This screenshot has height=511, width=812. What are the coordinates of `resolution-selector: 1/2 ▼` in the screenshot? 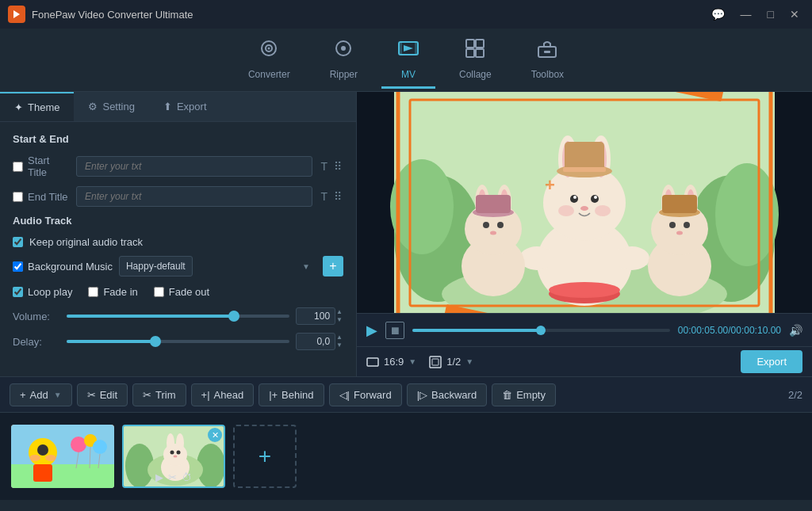 It's located at (451, 362).